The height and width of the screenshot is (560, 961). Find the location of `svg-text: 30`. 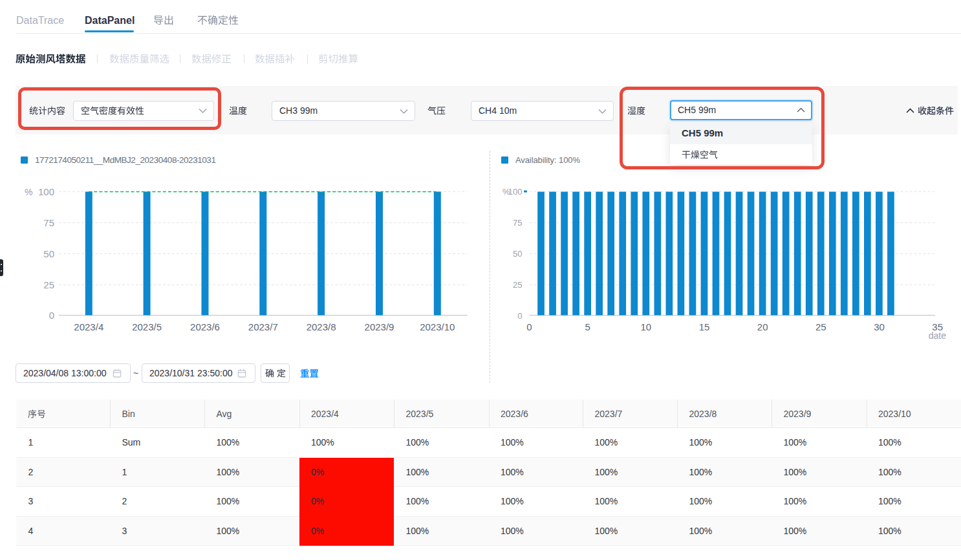

svg-text: 30 is located at coordinates (880, 327).